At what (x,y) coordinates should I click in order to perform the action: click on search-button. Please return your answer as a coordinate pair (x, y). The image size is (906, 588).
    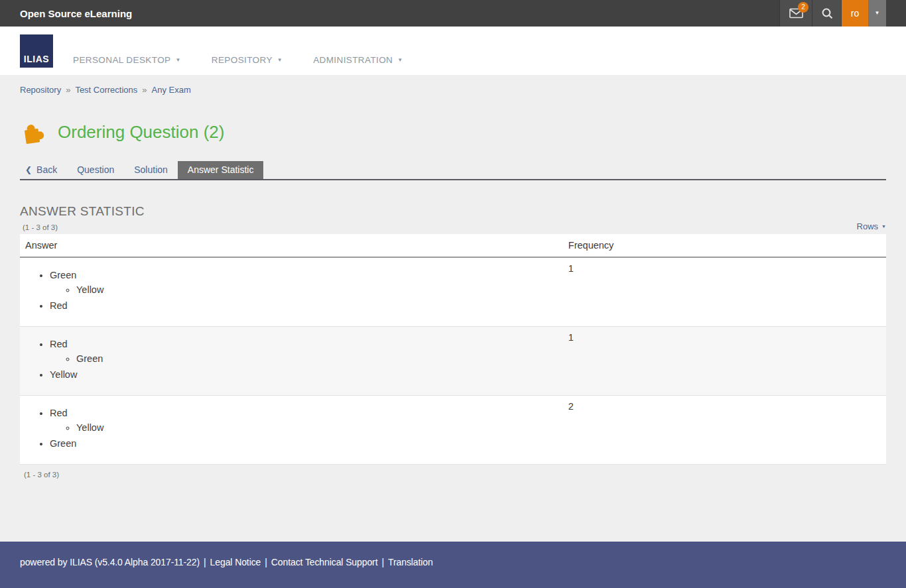
    Looking at the image, I should click on (826, 13).